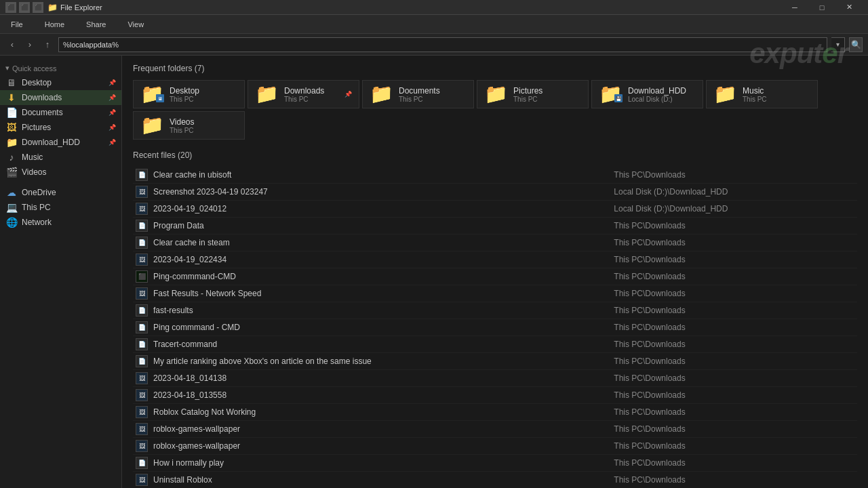 The image size is (868, 488). Describe the element at coordinates (61, 272) in the screenshot. I see `sidebar: ▾ Quick access 🖥 Desktop 📌 ⬇ Downloads 📌…` at that location.